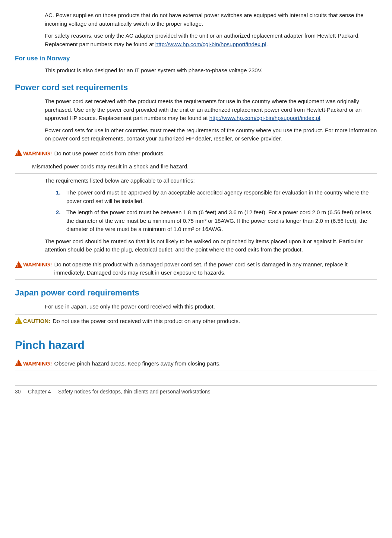 The width and height of the screenshot is (392, 538). What do you see at coordinates (19, 363) in the screenshot?
I see `pinch-warning-icon` at bounding box center [19, 363].